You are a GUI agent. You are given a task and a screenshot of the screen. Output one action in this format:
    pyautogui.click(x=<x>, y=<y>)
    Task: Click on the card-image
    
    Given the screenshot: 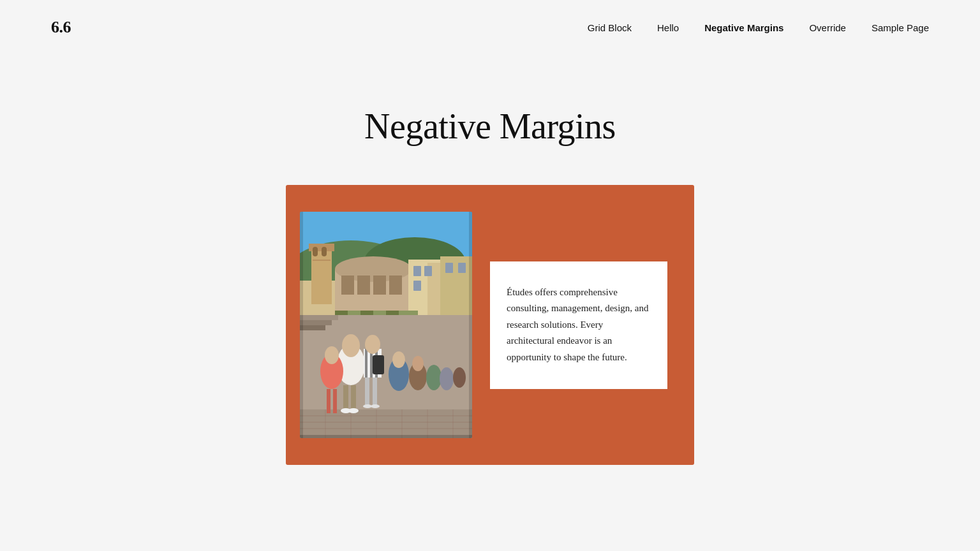 What is the action you would take?
    pyautogui.click(x=386, y=325)
    